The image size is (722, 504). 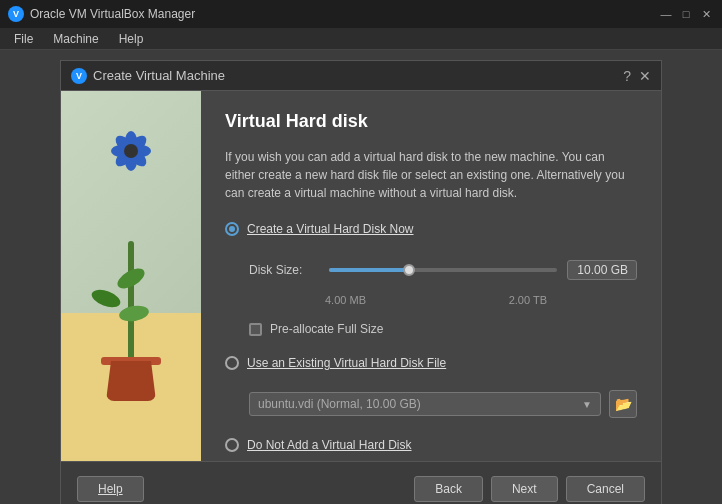 What do you see at coordinates (666, 14) in the screenshot?
I see `minimize-button: —` at bounding box center [666, 14].